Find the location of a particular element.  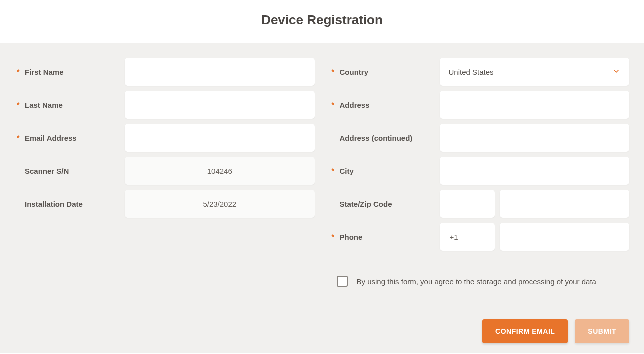

submit-button: SUBMIT is located at coordinates (602, 331).